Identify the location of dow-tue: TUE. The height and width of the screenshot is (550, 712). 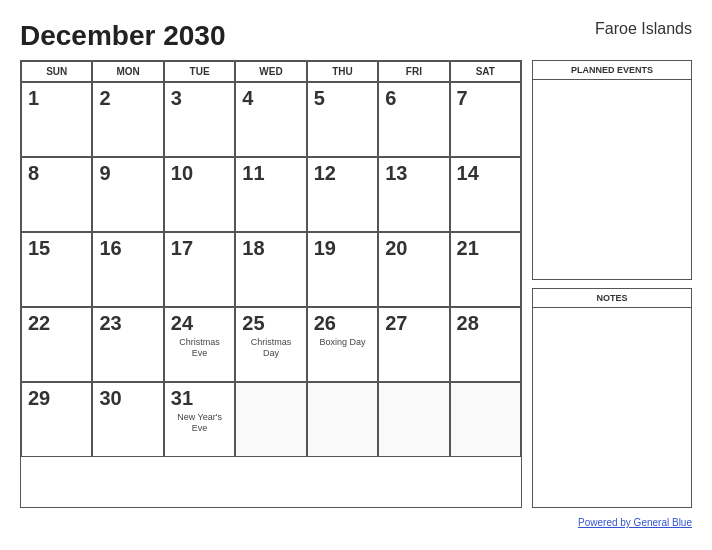
(200, 72).